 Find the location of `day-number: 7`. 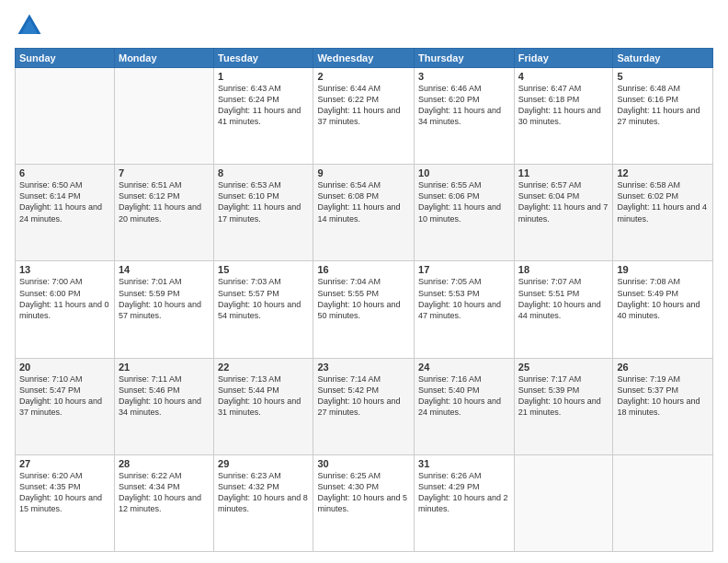

day-number: 7 is located at coordinates (164, 173).